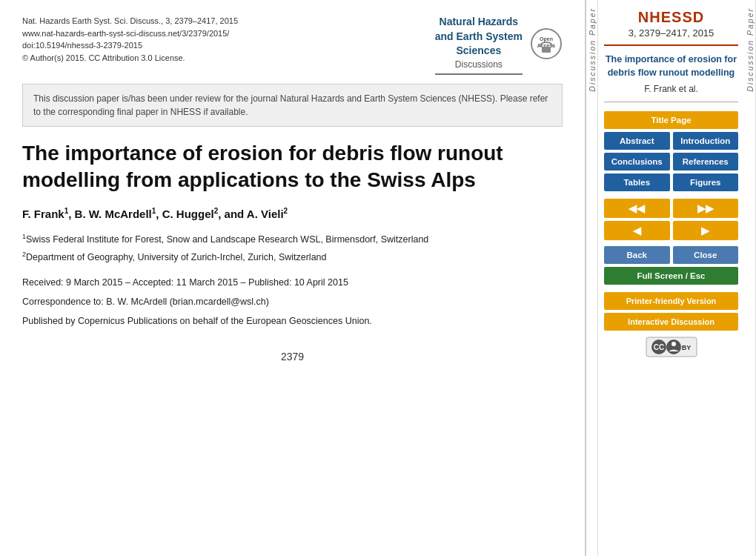  What do you see at coordinates (672, 120) in the screenshot?
I see `title-page-button: Title Page` at bounding box center [672, 120].